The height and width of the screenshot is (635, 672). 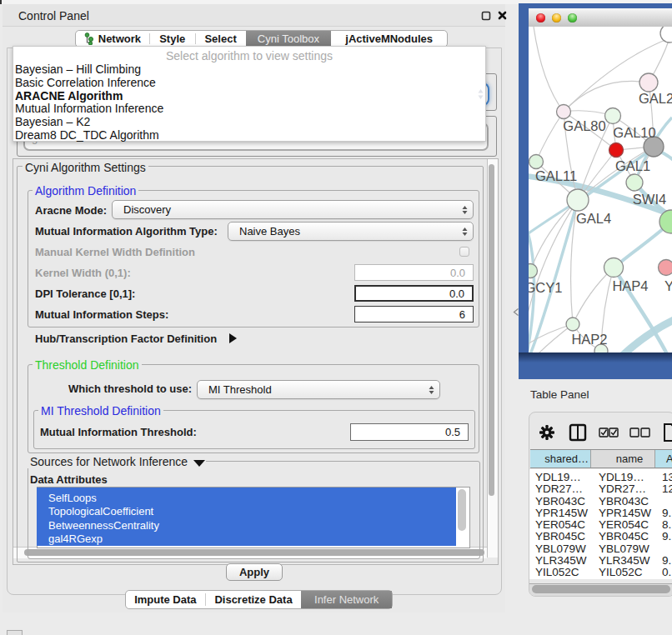 I want to click on svg-text: GAL4, so click(x=594, y=218).